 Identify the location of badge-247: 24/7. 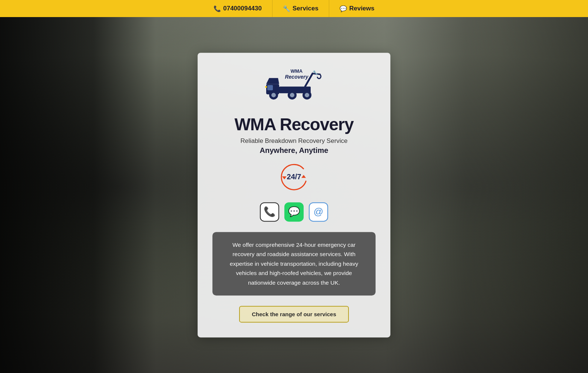
(294, 182).